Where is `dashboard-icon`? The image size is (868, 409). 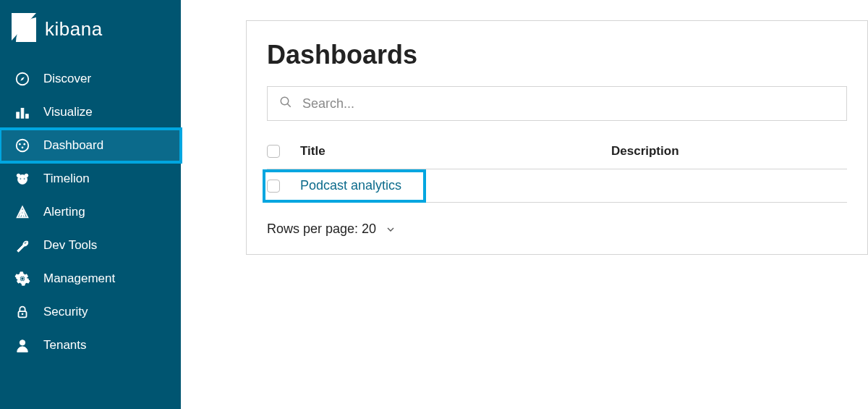 dashboard-icon is located at coordinates (22, 146).